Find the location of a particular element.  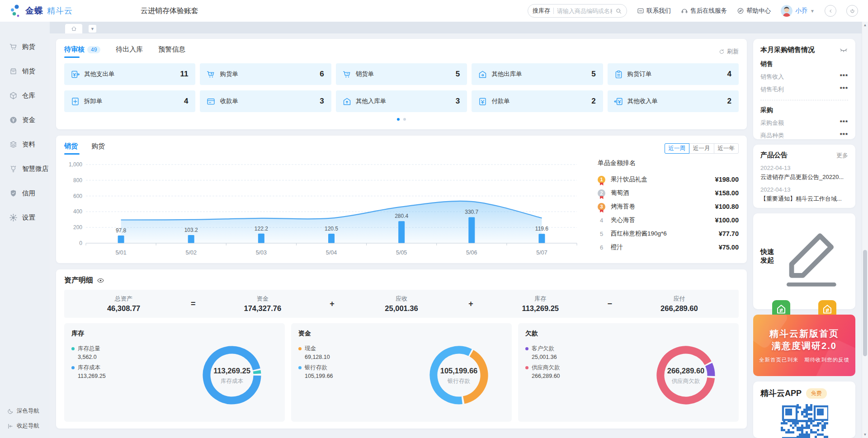

sidebar-item-sales: 销货 is located at coordinates (25, 71).